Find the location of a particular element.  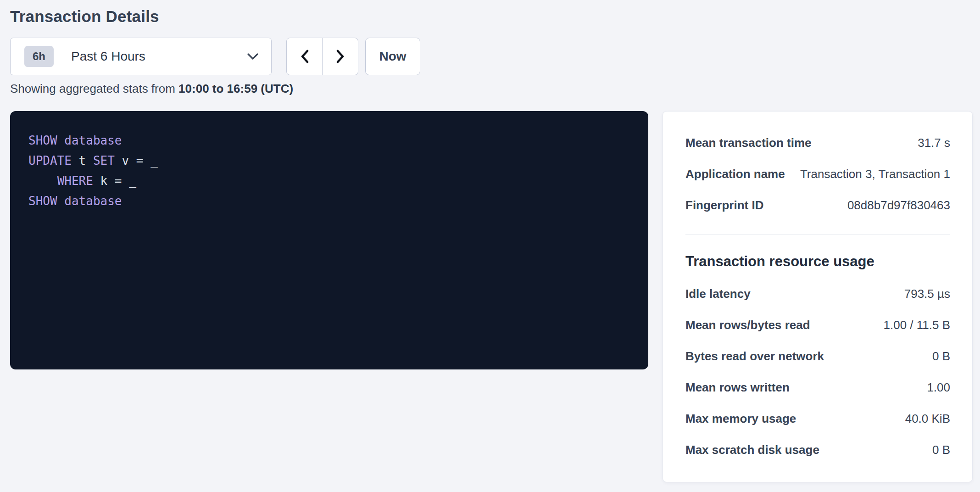

next-interval-button is located at coordinates (340, 56).